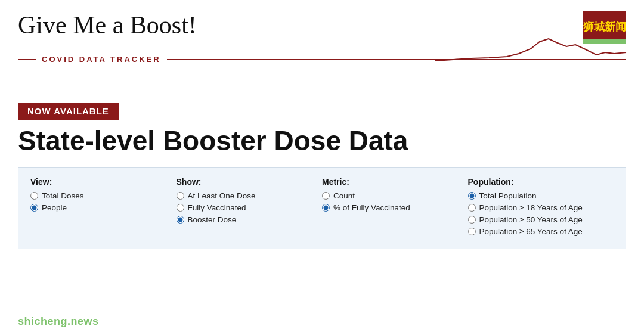 The image size is (644, 335). Describe the element at coordinates (322, 141) in the screenshot. I see `heading-section: State-level Booster Dose Data` at that location.